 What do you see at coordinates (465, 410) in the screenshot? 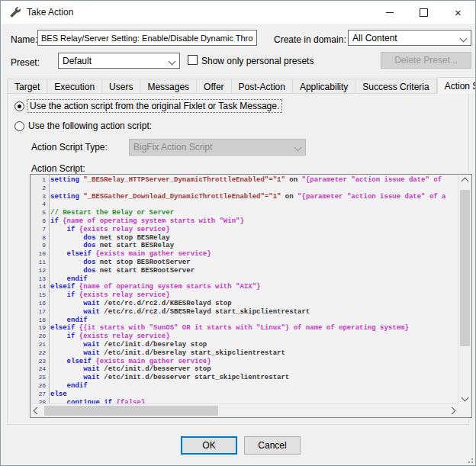
I see `scrollbar-corner` at bounding box center [465, 410].